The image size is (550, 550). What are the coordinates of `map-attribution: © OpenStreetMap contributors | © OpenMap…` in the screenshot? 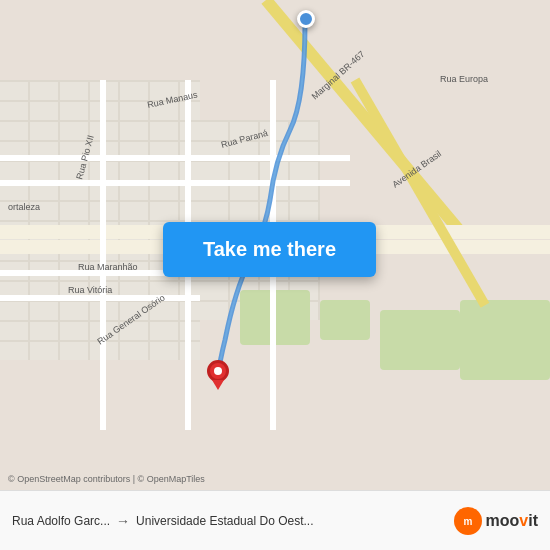 It's located at (106, 477).